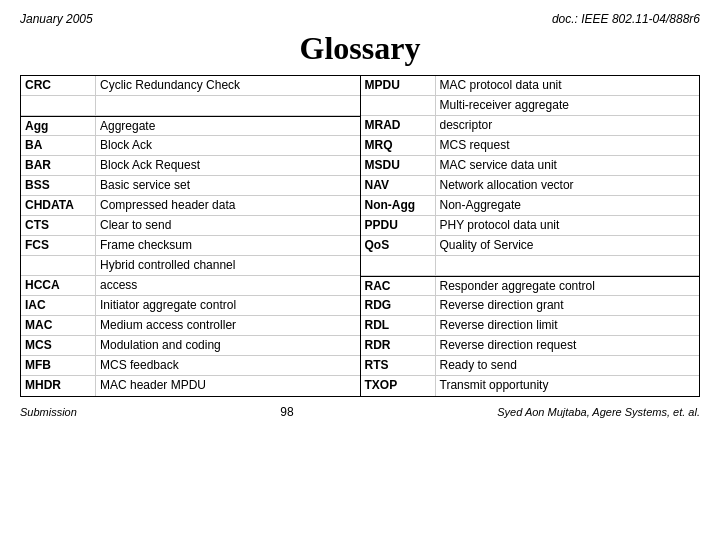 The height and width of the screenshot is (540, 720). What do you see at coordinates (190, 366) in the screenshot?
I see `glossary-row: MFBMCS feedback` at bounding box center [190, 366].